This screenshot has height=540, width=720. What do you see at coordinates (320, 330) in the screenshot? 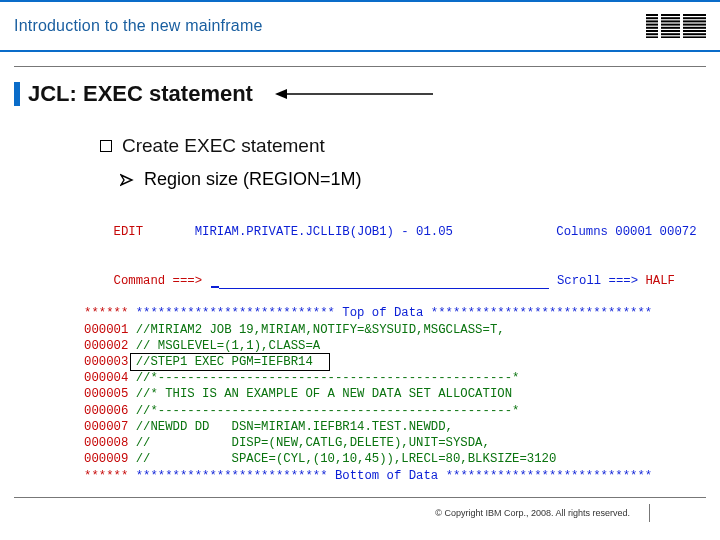
I see `line-code: //MIRIAM2 JOB 19,MIRIAM,NOTIFY=&SYSUID,M…` at bounding box center [320, 330].